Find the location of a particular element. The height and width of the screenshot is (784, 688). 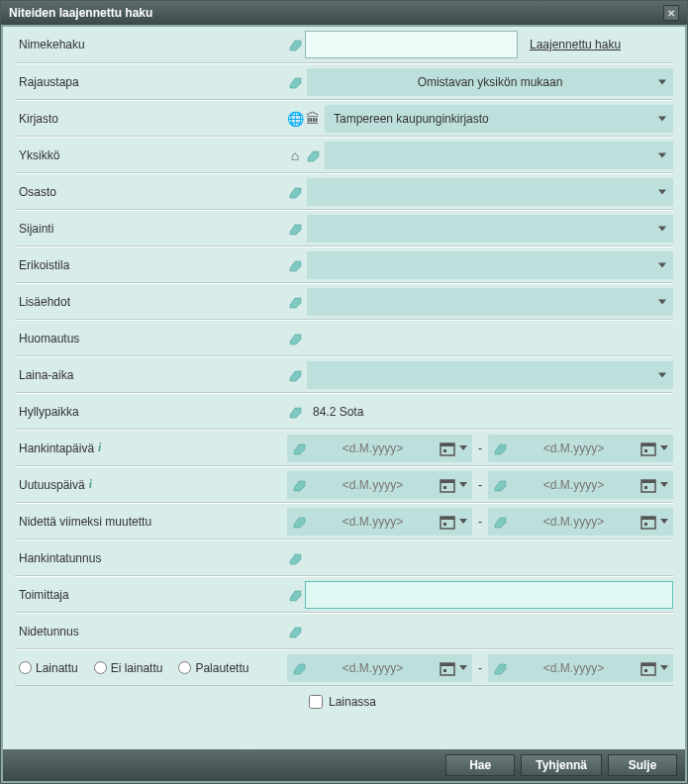

row-lisaehdot: Lisäehdot is located at coordinates (344, 301).